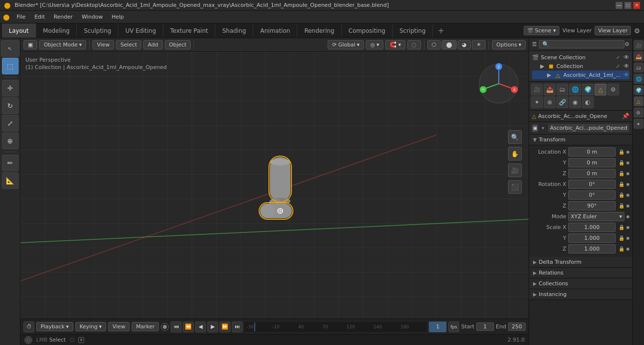 The image size is (644, 345). Describe the element at coordinates (592, 162) in the screenshot. I see `location-y-value: 0 m` at that location.